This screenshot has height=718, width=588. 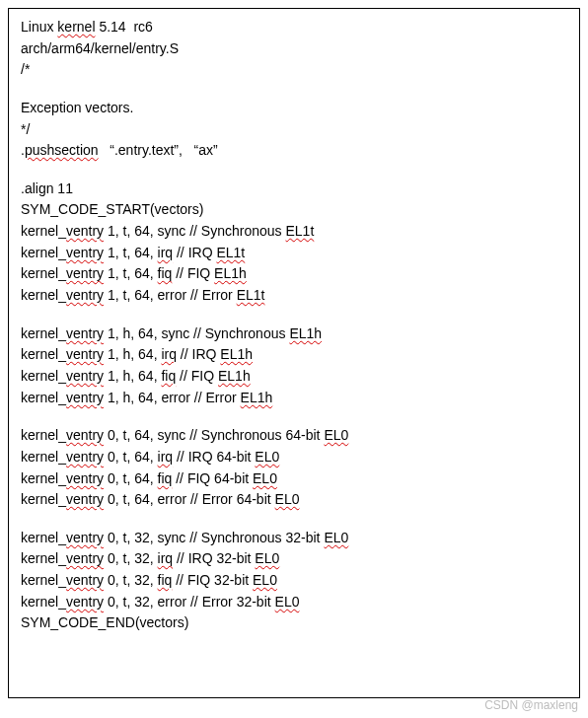 What do you see at coordinates (294, 538) in the screenshot?
I see `vector-line: kernel_ventry 0, t, 32, sync // Synchron…` at bounding box center [294, 538].